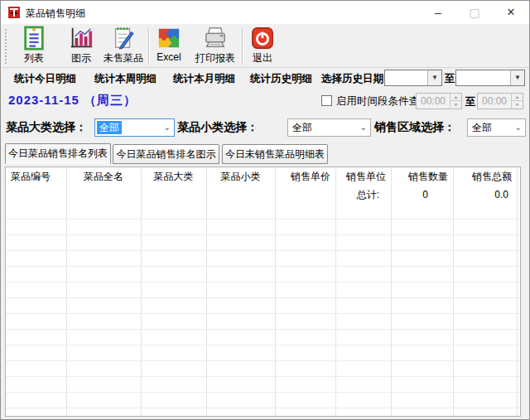 The height and width of the screenshot is (420, 530). Describe the element at coordinates (422, 176) in the screenshot. I see `column-header: 销售数量` at that location.